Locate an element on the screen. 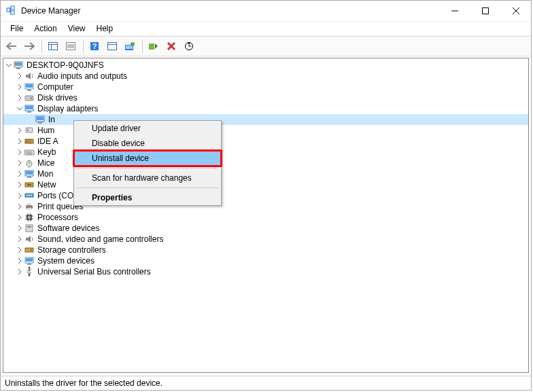  forward-button is located at coordinates (29, 46).